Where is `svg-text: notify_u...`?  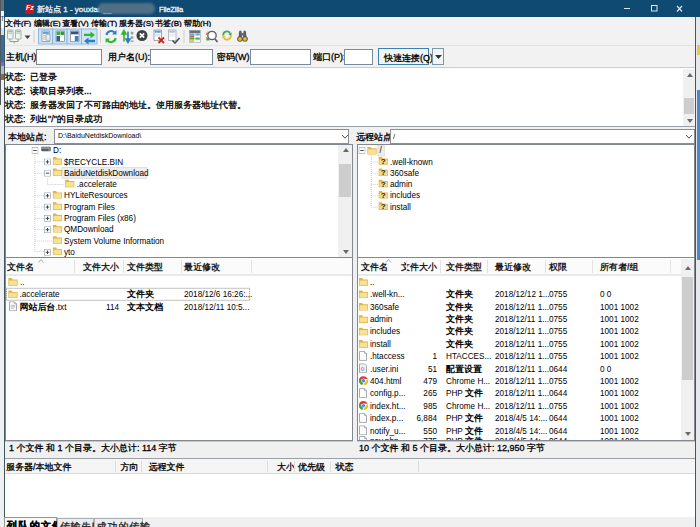
svg-text: notify_u... is located at coordinates (388, 432).